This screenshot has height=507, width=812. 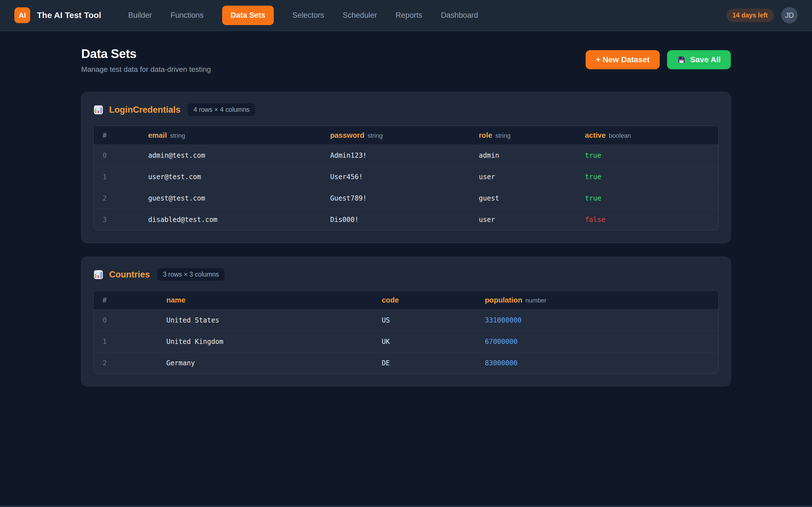 I want to click on table-cell: disabled@test.com, so click(x=239, y=220).